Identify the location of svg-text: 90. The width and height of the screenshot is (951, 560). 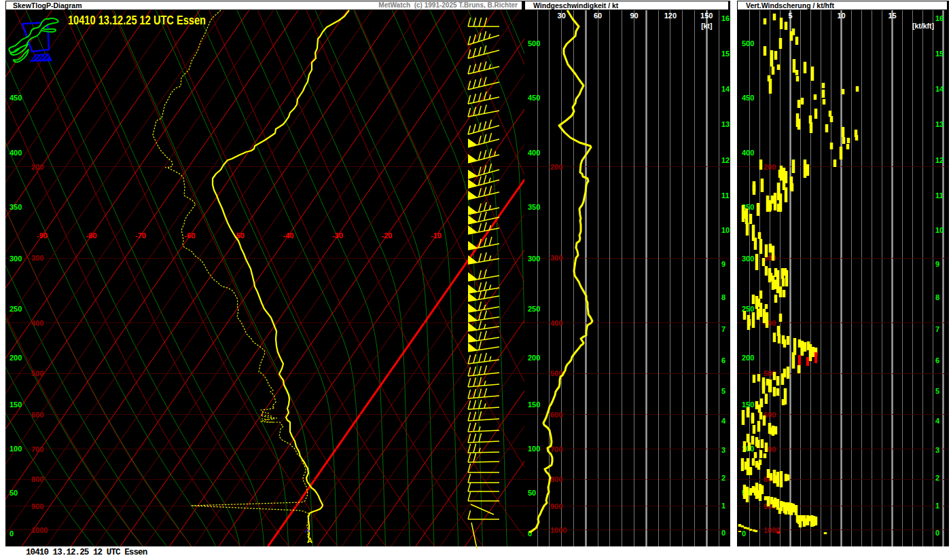
(634, 16).